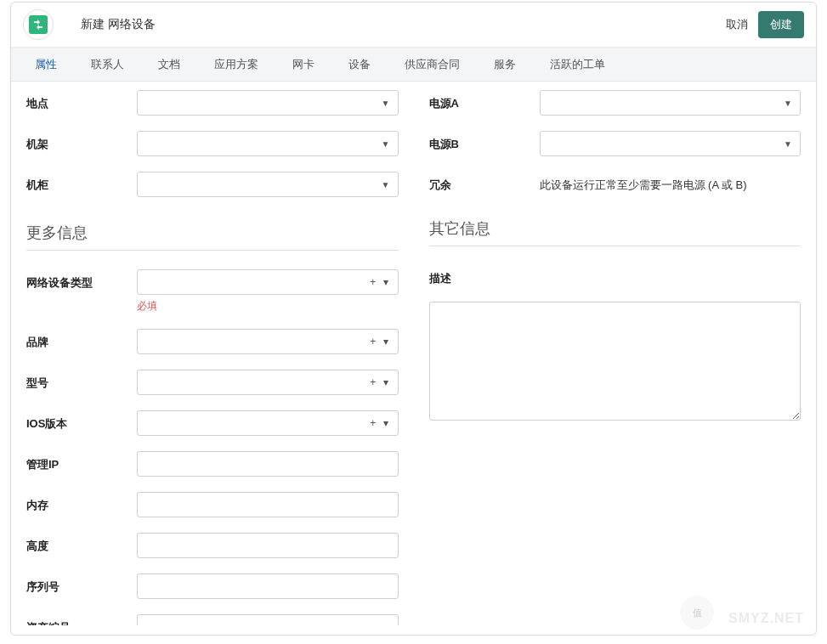  What do you see at coordinates (212, 620) in the screenshot?
I see `row-asset: 资产编号` at bounding box center [212, 620].